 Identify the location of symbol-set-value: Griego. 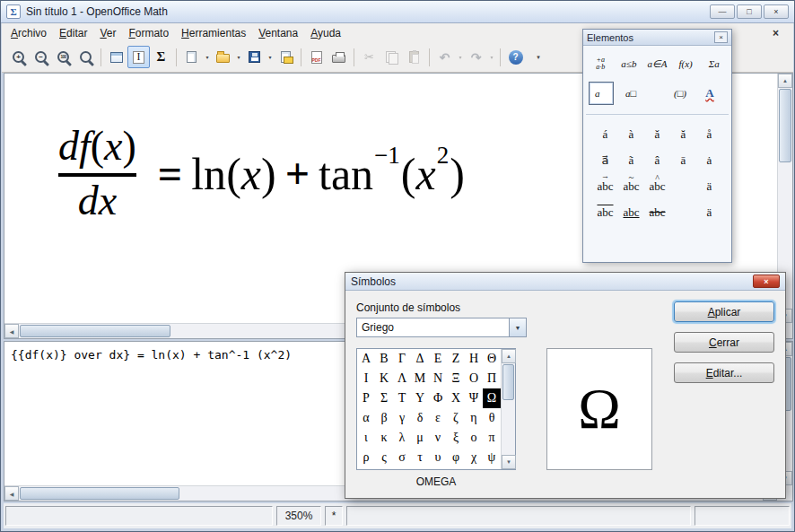
(432, 327).